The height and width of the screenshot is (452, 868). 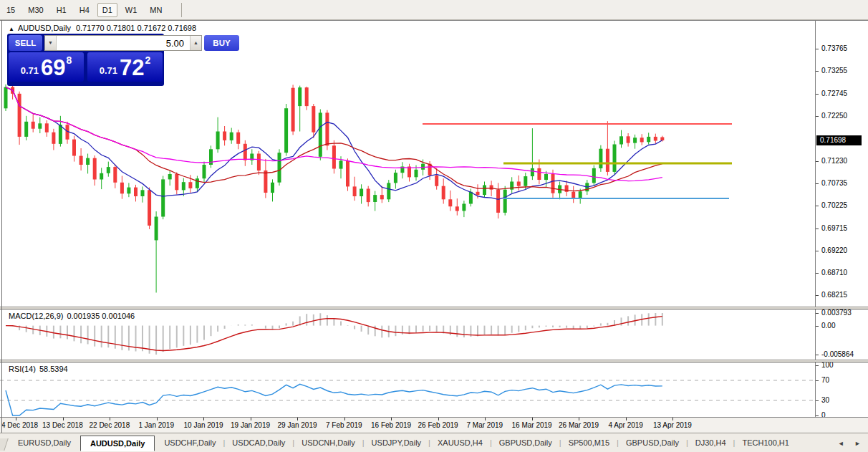 I want to click on rsi-indicator-canvas, so click(x=408, y=390).